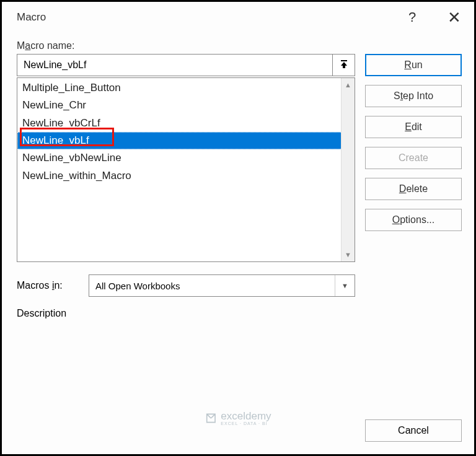  Describe the element at coordinates (413, 189) in the screenshot. I see `delete-button: Delete` at that location.